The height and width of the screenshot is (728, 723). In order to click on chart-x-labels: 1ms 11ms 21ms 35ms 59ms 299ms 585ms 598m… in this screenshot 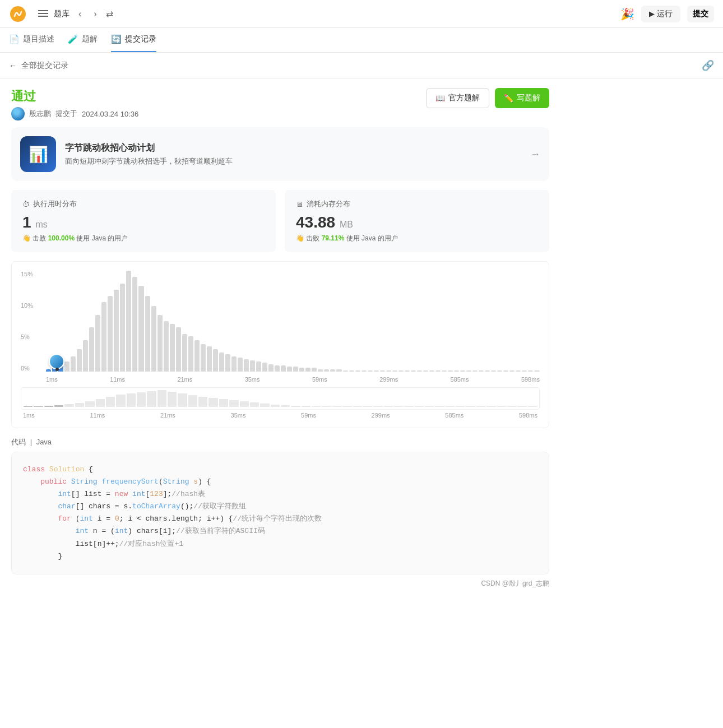, I will do `click(293, 379)`.